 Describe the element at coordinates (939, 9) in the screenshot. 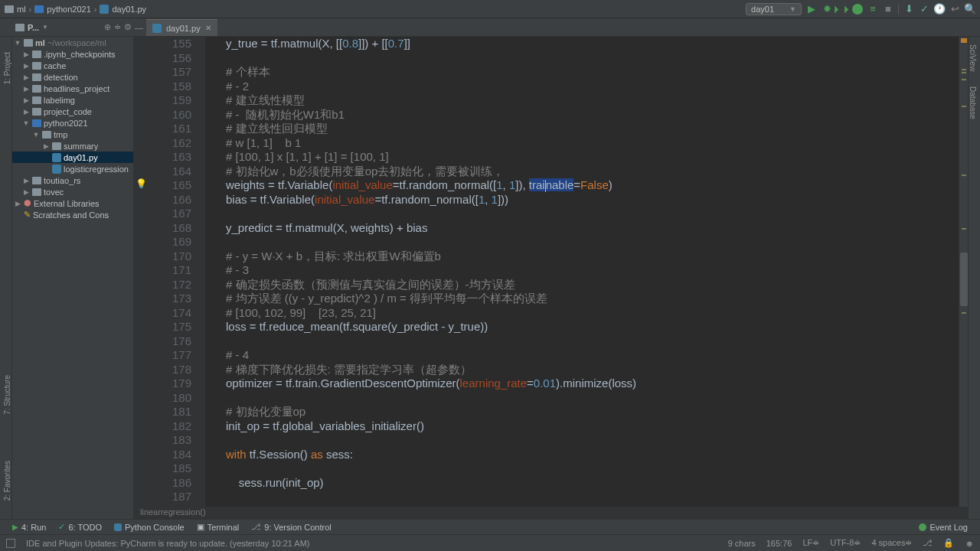

I see `history-icon: 🕐` at that location.